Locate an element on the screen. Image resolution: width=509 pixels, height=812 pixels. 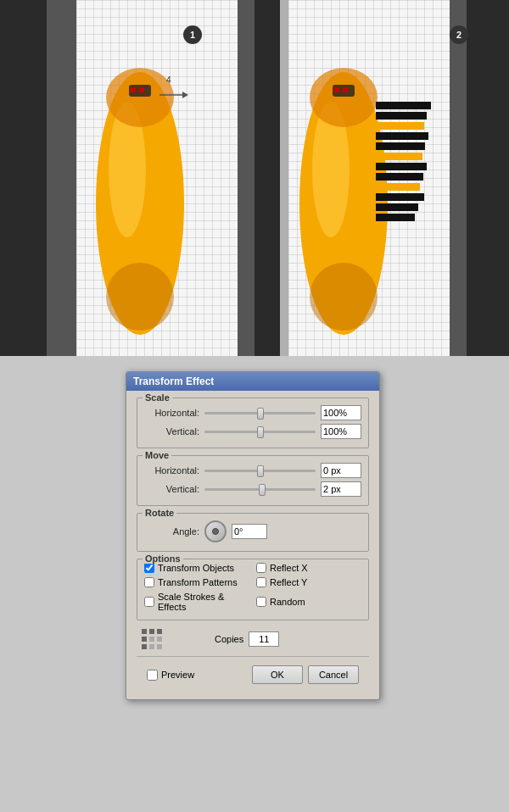
reflect-y-row: Reflect Y is located at coordinates (309, 582).